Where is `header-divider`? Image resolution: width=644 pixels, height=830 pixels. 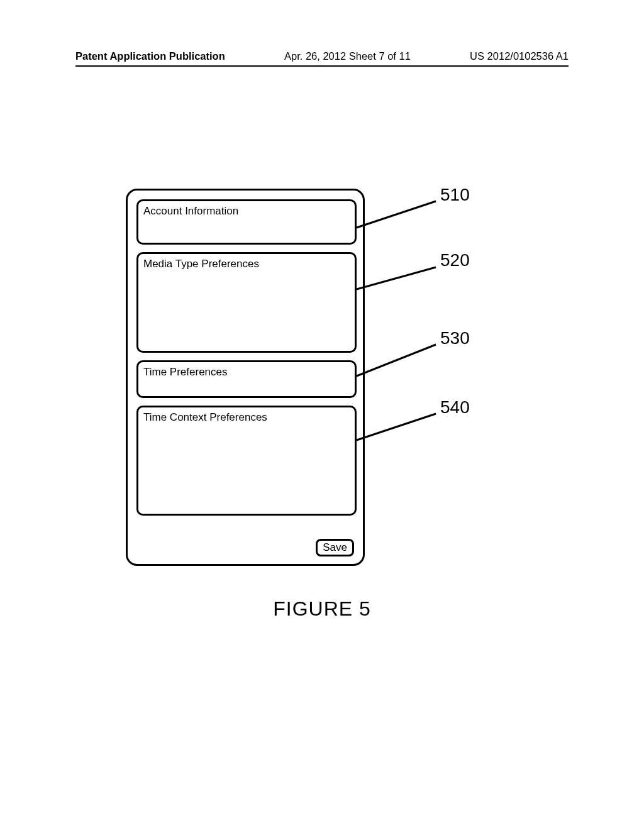
header-divider is located at coordinates (322, 66).